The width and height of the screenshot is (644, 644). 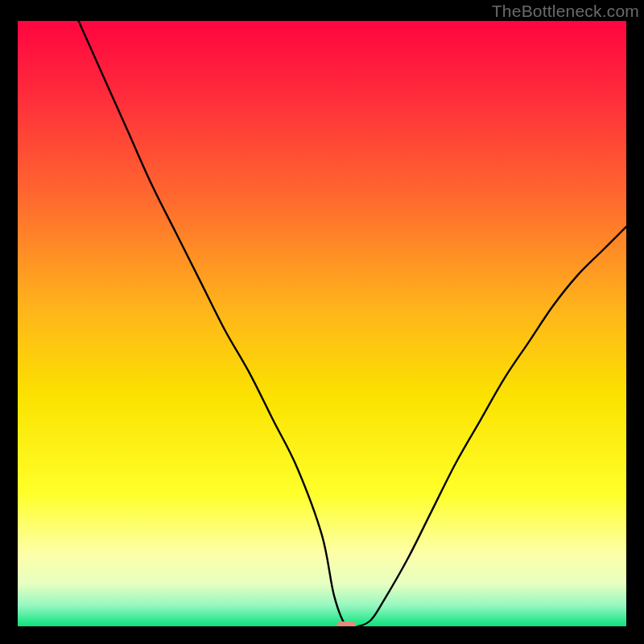 I want to click on minimum-marker, so click(x=346, y=624).